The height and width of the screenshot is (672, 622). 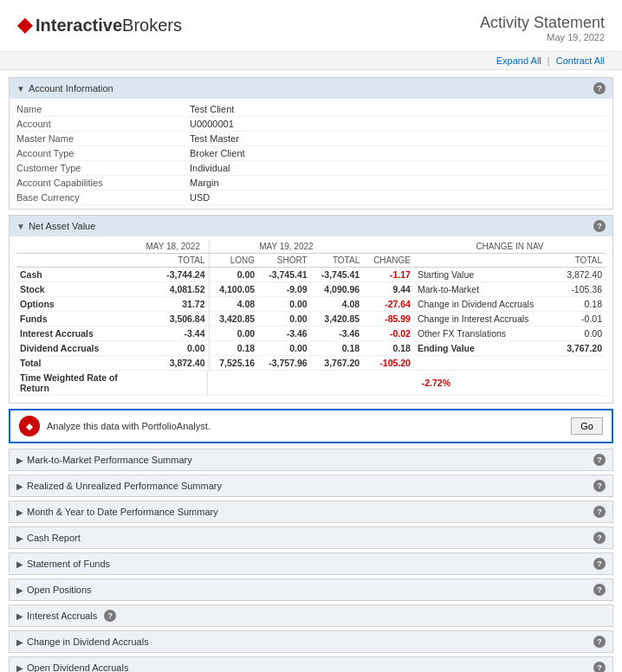 What do you see at coordinates (311, 88) in the screenshot?
I see `account-information-header: ▼ Account Information ?` at bounding box center [311, 88].